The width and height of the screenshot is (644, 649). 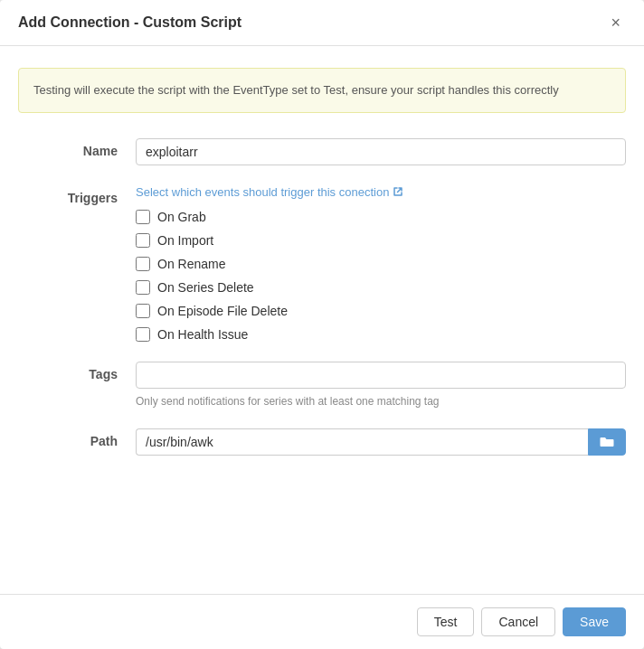 I want to click on name-input, so click(x=381, y=152).